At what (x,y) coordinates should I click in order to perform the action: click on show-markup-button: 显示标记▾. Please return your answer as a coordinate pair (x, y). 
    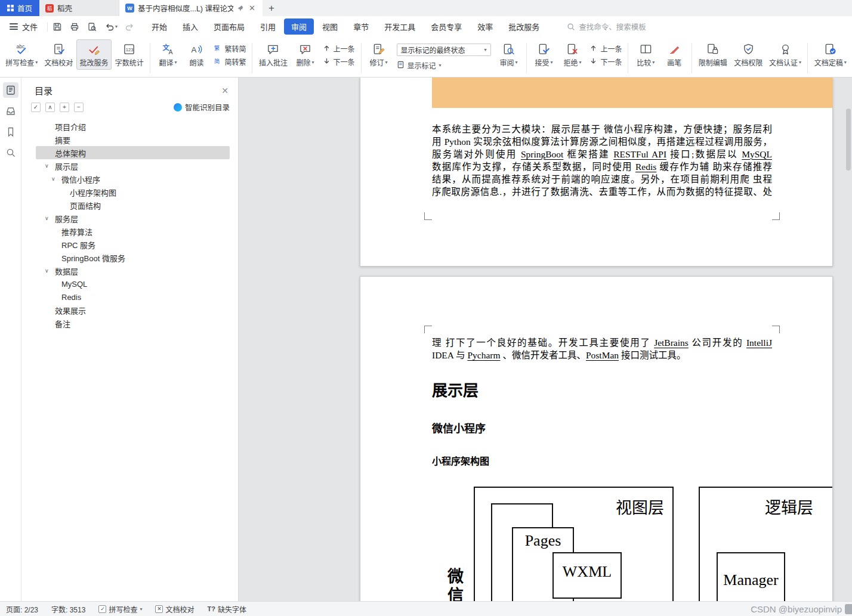
    Looking at the image, I should click on (444, 66).